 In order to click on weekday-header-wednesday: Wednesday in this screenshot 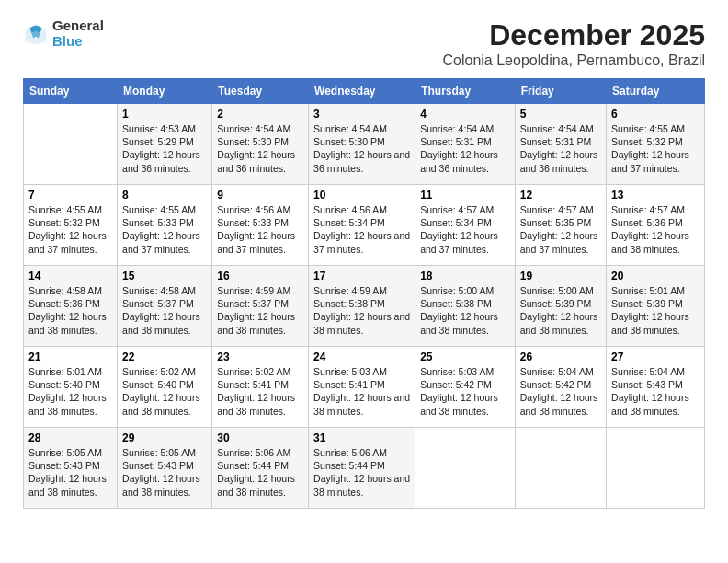, I will do `click(362, 92)`.